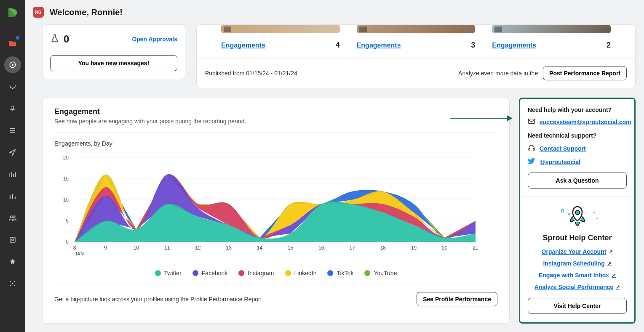  What do you see at coordinates (577, 238) in the screenshot?
I see `help-center-title: Sprout Help Center` at bounding box center [577, 238].